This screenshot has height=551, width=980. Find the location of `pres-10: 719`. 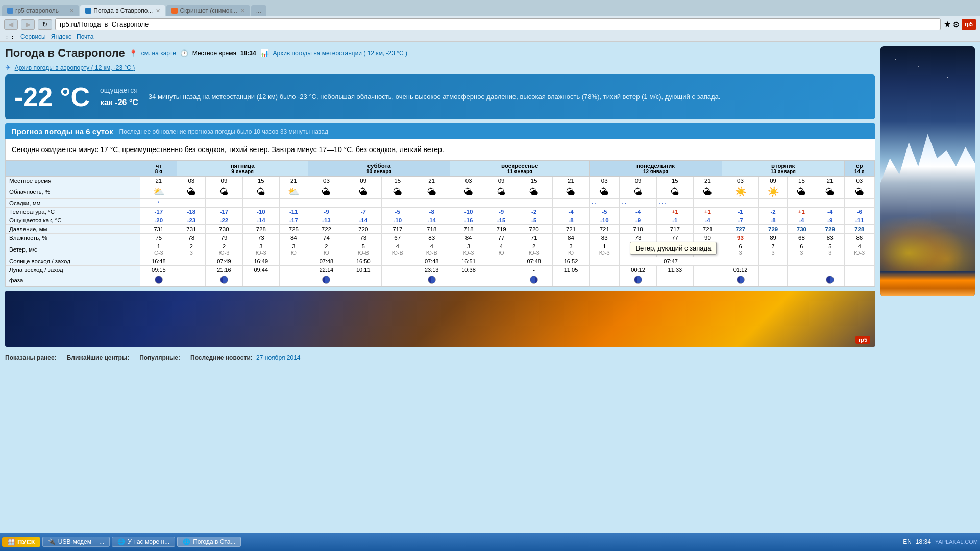

pres-10: 719 is located at coordinates (501, 230).